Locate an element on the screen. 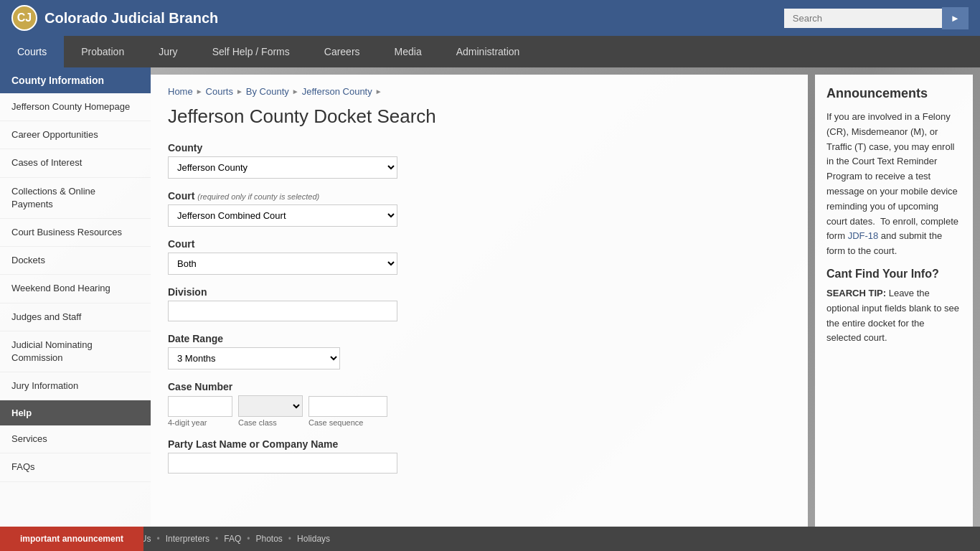  top-header: CJ Colorado Judicial Branch ► is located at coordinates (490, 18).